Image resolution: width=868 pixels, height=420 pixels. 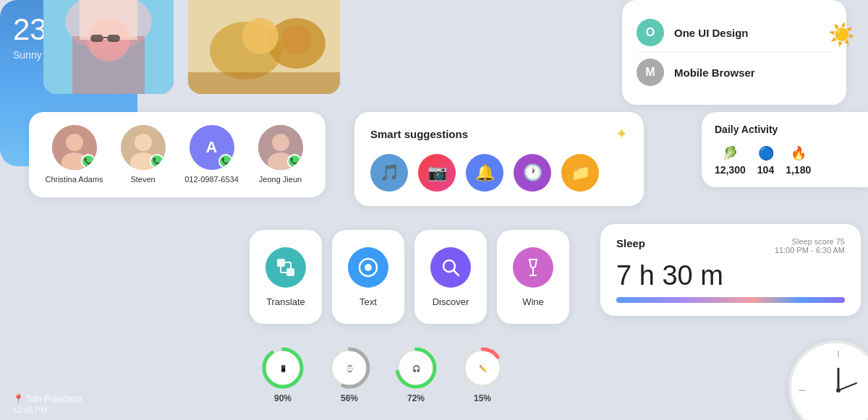 What do you see at coordinates (482, 368) in the screenshot?
I see `gauge-pen-circle: ✏️` at bounding box center [482, 368].